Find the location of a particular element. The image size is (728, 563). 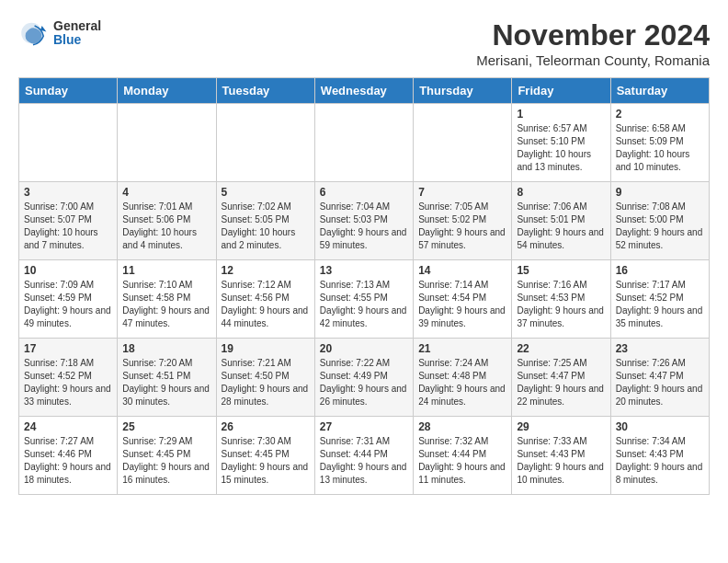

calendar-header-thursday: Thursday is located at coordinates (463, 91).